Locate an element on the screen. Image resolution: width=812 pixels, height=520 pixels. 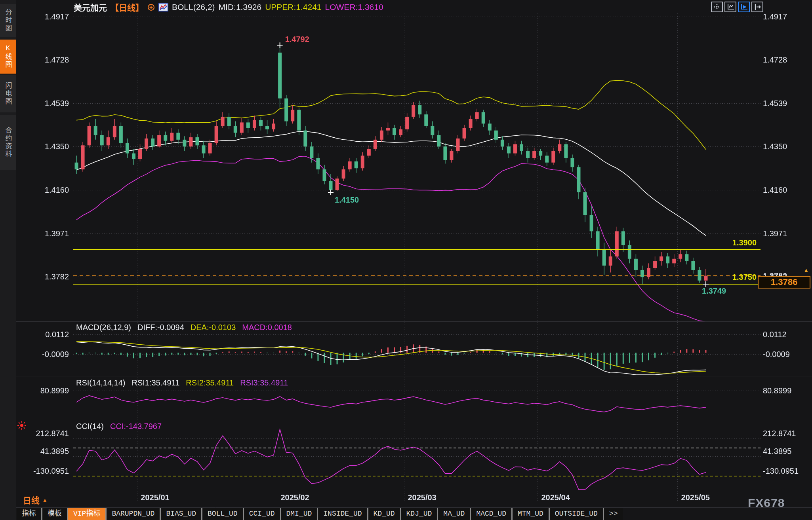
rsi2-value: RSI2:35.4911 is located at coordinates (210, 383).